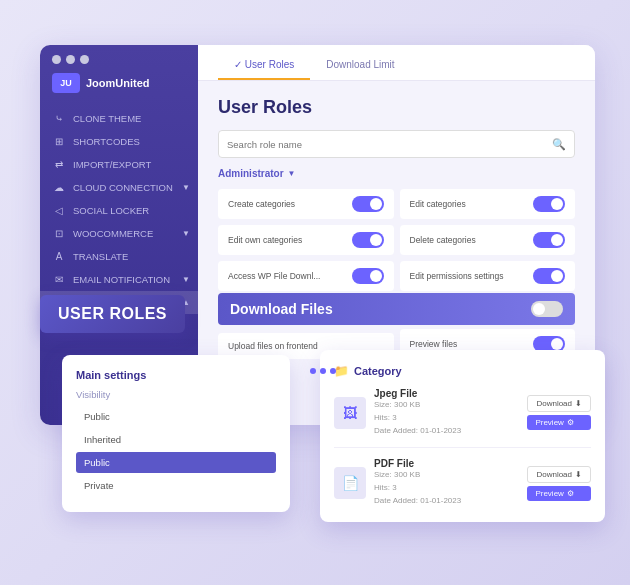 The image size is (630, 585). Describe the element at coordinates (446, 394) in the screenshot. I see `jpeg-file-name: Jpeg File` at that location.